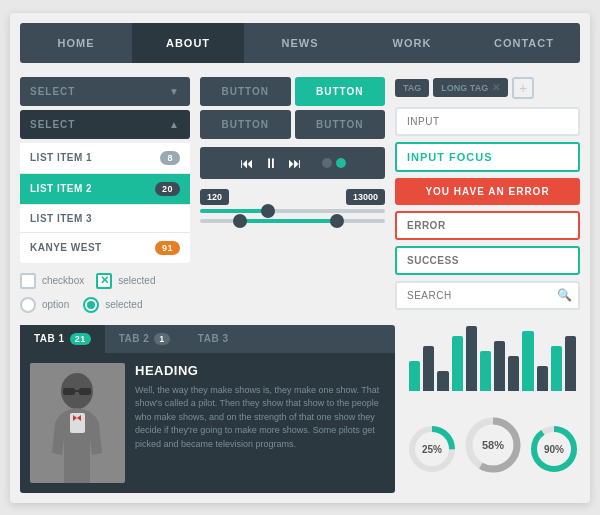  Describe the element at coordinates (104, 281) in the screenshot. I see `checkbox-box-checked: ✕` at that location.